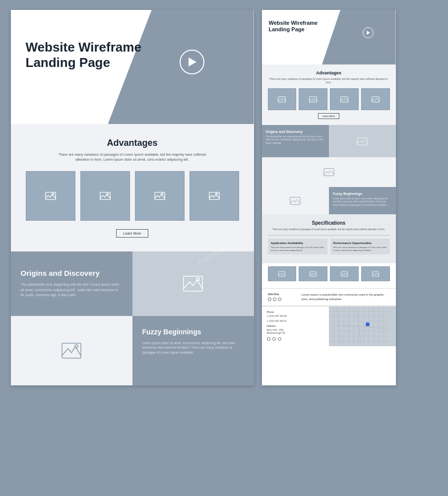  Describe the element at coordinates (83, 55) in the screenshot. I see `hero-content: Website Wireframe Landing Page` at that location.